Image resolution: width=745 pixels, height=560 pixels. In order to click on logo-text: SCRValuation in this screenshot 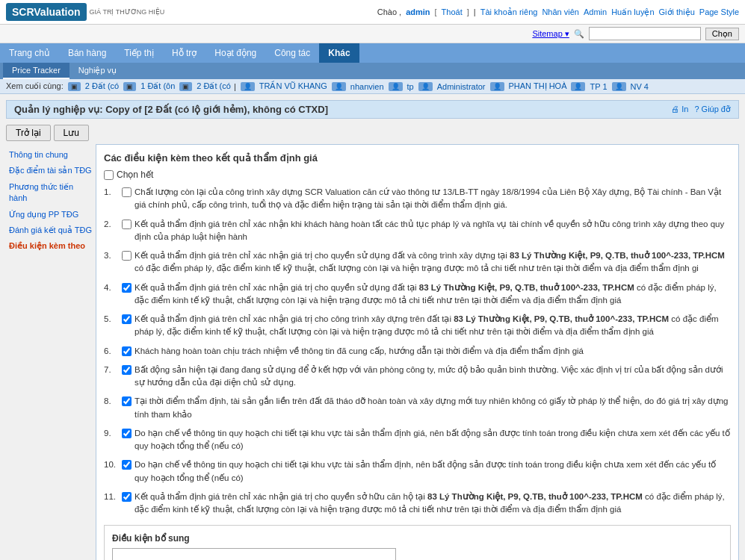, I will do `click(46, 12)`.